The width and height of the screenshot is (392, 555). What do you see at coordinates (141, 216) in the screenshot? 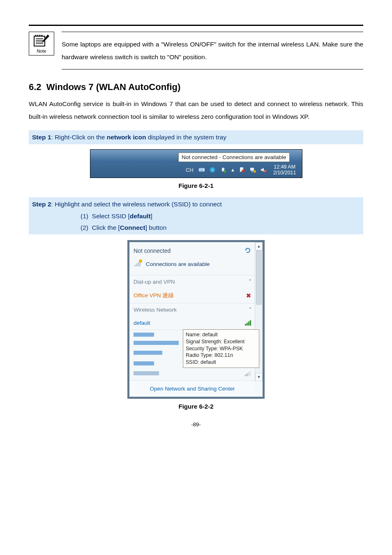
I see `step2-item1-bold: default` at bounding box center [141, 216].